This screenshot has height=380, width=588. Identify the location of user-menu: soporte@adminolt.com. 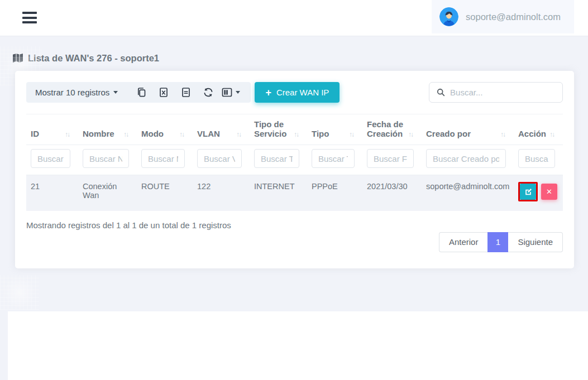
(503, 17).